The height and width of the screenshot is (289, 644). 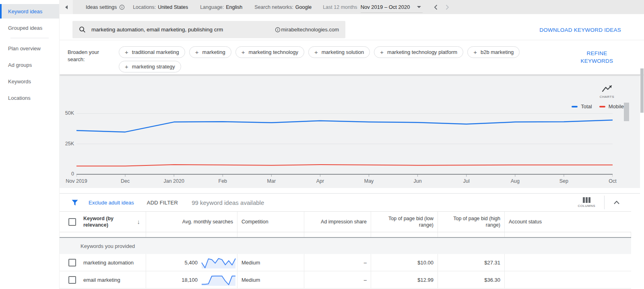 What do you see at coordinates (586, 202) in the screenshot?
I see `columns-button: COLUMNS` at bounding box center [586, 202].